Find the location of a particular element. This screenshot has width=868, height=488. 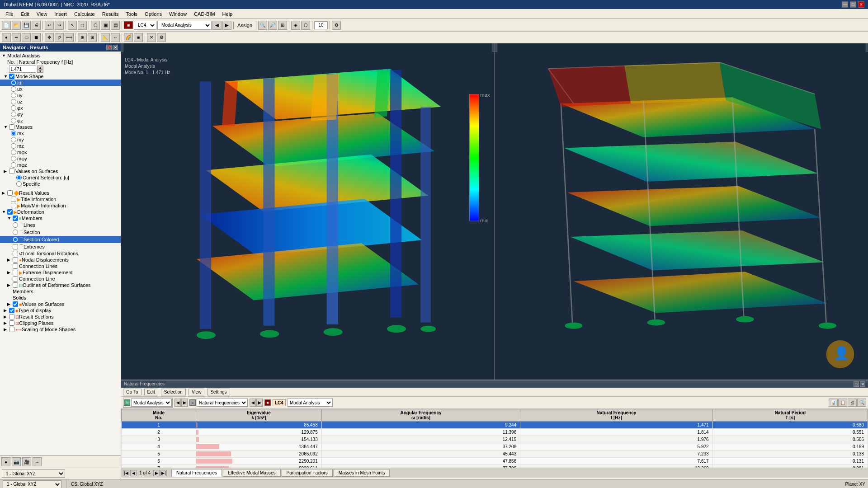

minimize-button: — is located at coordinates (845, 5).